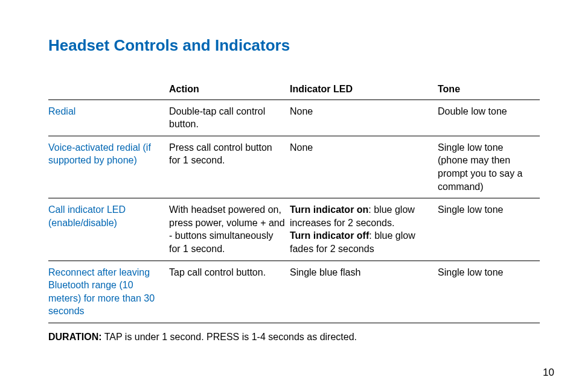  Describe the element at coordinates (75, 337) in the screenshot. I see `duration-label: DURATION:` at that location.